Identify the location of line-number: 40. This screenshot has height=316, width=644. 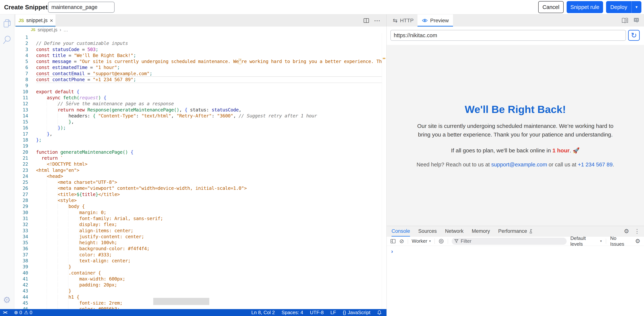
(21, 273).